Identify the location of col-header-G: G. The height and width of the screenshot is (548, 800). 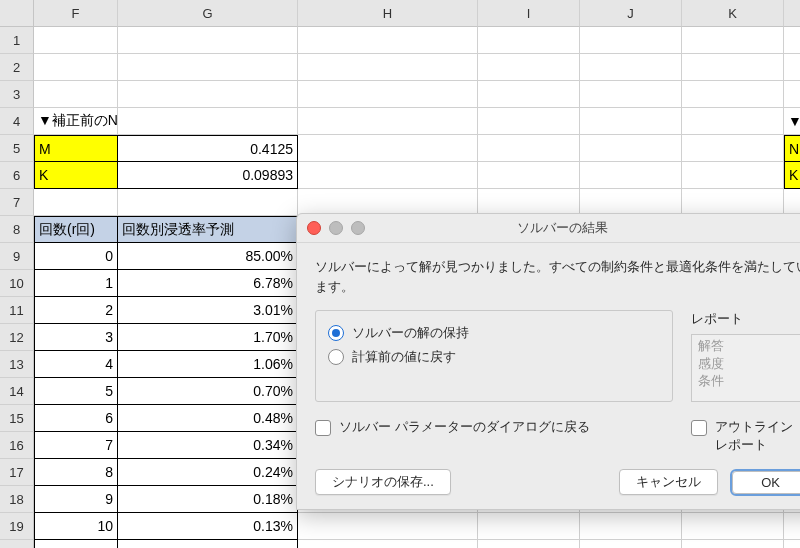
(208, 14).